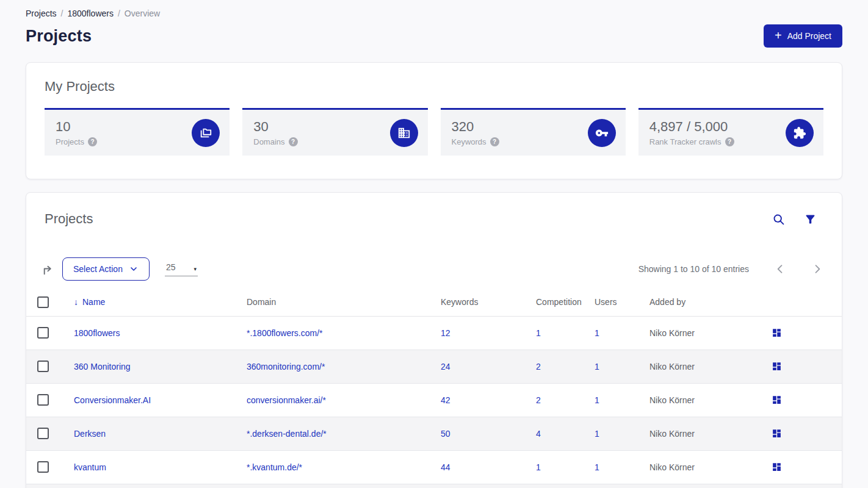 Image resolution: width=868 pixels, height=488 pixels. I want to click on stat-label-crawls: Rank Tracker crawls, so click(685, 142).